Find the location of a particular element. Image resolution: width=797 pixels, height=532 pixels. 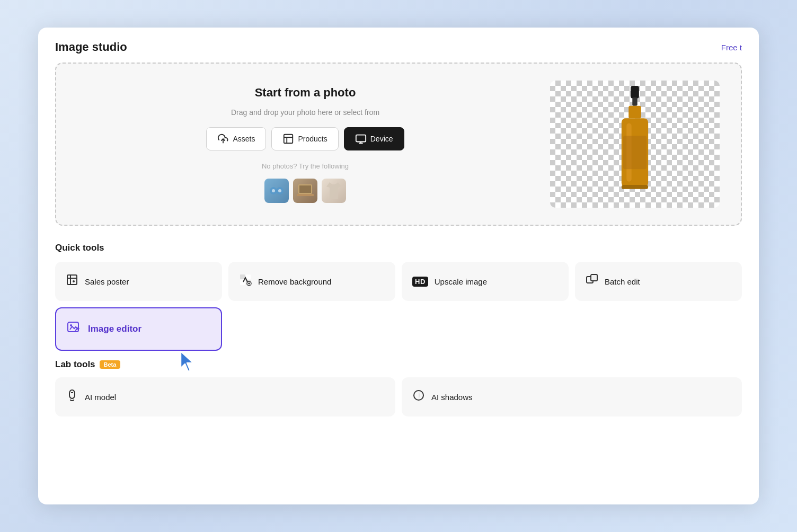

batch-edit-label: Batch edit is located at coordinates (622, 282).